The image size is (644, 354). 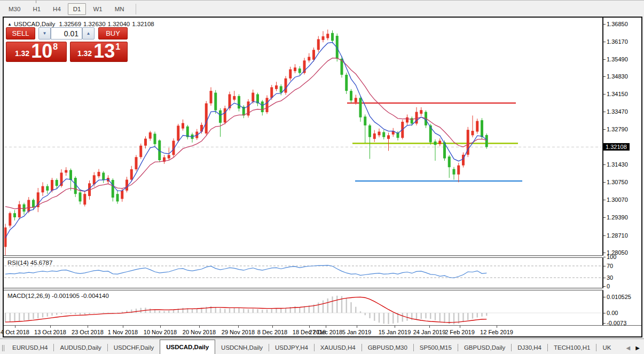 What do you see at coordinates (292, 348) in the screenshot?
I see `chart-tab-usdjpy-h4: USDJPY,H4` at bounding box center [292, 348].